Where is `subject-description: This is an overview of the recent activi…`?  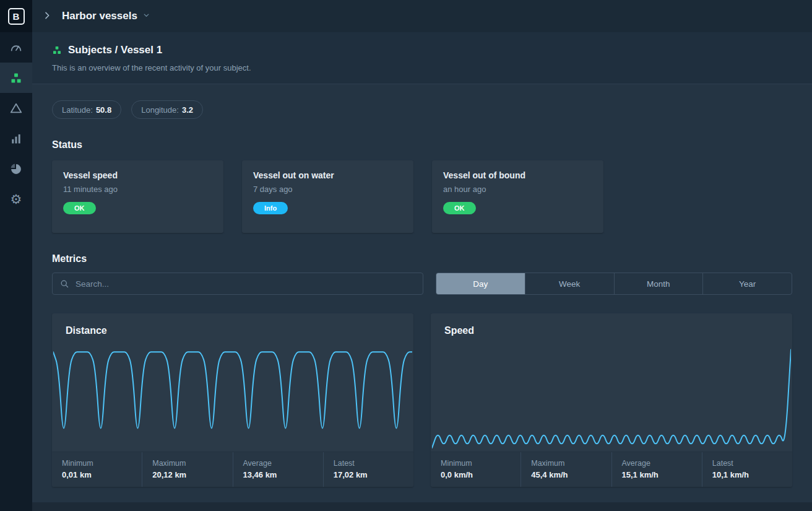 subject-description: This is an overview of the recent activi… is located at coordinates (422, 68).